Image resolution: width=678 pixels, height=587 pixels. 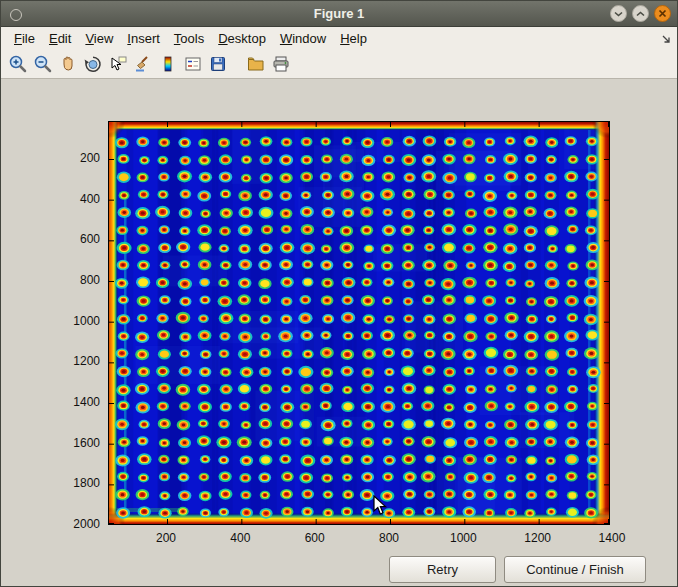 What do you see at coordinates (78, 321) in the screenshot?
I see `y-tick-label: 1000` at bounding box center [78, 321].